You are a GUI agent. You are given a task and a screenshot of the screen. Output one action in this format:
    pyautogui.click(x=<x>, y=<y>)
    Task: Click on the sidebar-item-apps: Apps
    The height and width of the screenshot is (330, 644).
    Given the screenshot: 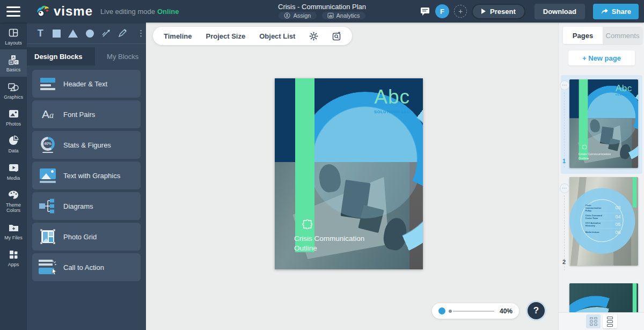 What is the action you would take?
    pyautogui.click(x=13, y=258)
    